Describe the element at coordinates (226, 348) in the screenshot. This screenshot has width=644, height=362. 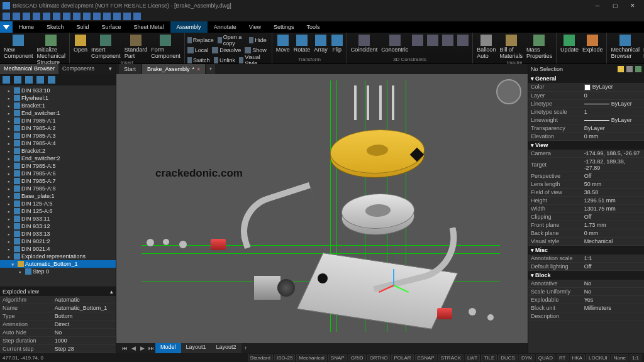
I see `layout-tab-layout2: Layout2` at that location.